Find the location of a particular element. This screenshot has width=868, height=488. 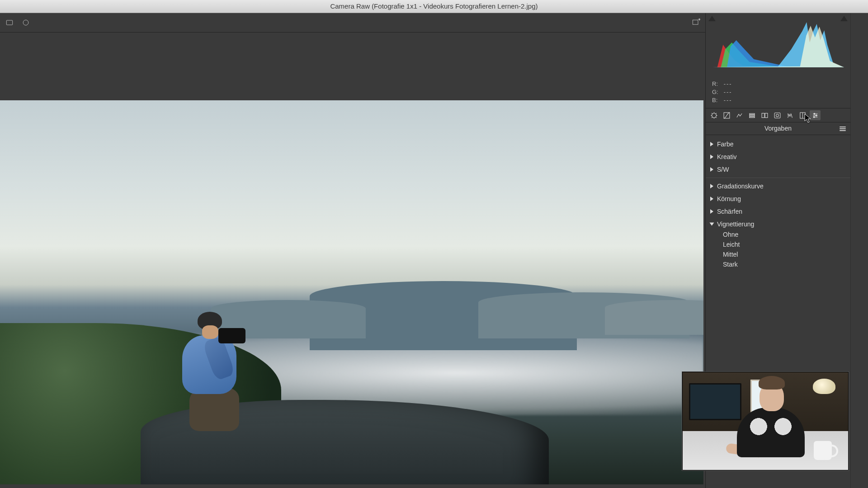

hsl-icon is located at coordinates (752, 115).